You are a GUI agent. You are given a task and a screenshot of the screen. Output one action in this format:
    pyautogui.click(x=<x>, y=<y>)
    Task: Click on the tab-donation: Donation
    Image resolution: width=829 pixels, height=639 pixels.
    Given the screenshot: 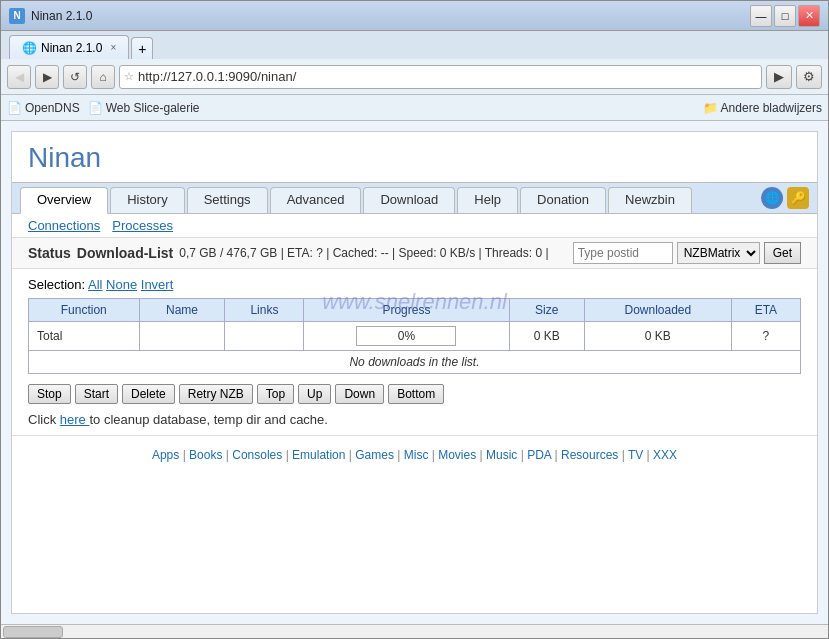 What is the action you would take?
    pyautogui.click(x=563, y=200)
    